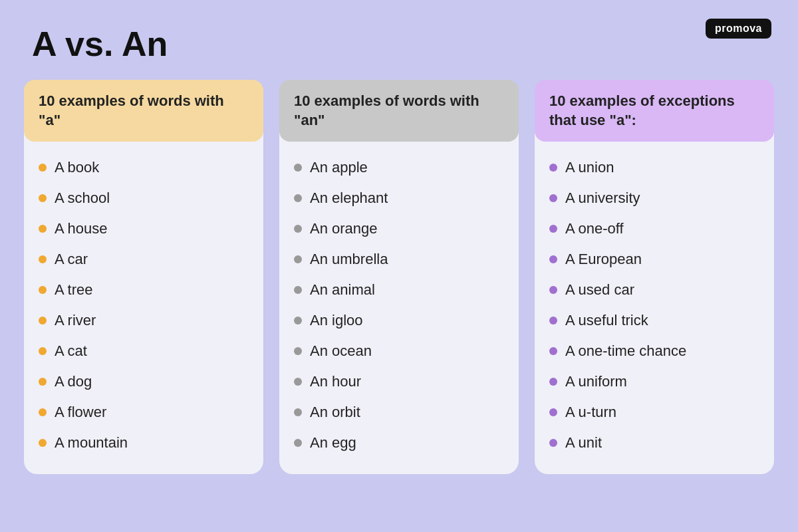 The image size is (798, 532). Describe the element at coordinates (600, 290) in the screenshot. I see `list-item-text: A used car` at that location.